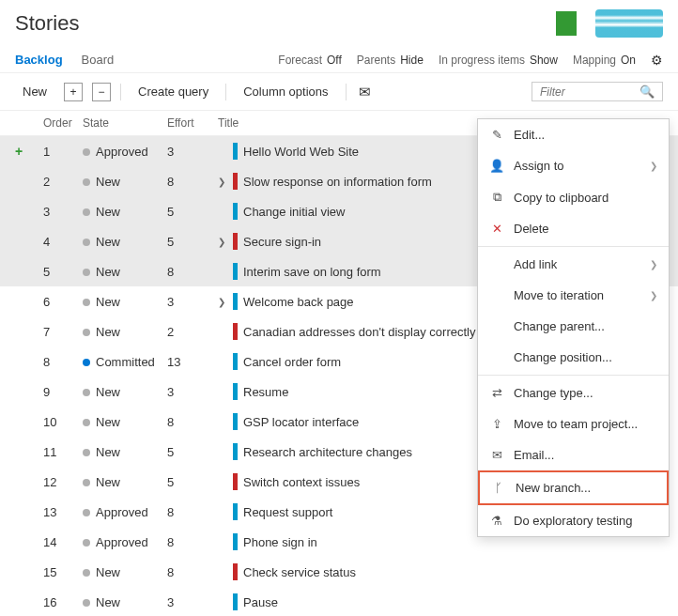  I want to click on page-title: Stories, so click(47, 23).